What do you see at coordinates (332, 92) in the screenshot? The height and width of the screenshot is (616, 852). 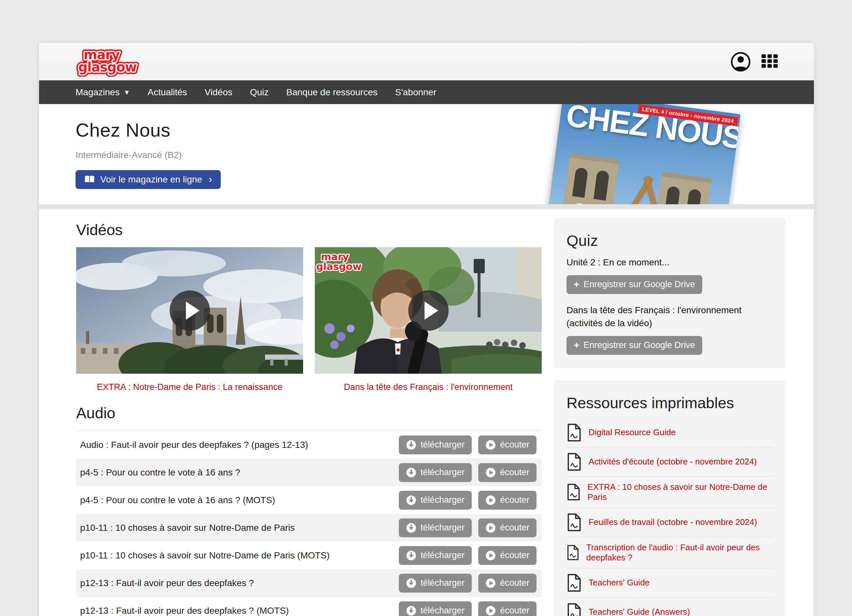 I see `nav-item: Banque de ressources` at bounding box center [332, 92].